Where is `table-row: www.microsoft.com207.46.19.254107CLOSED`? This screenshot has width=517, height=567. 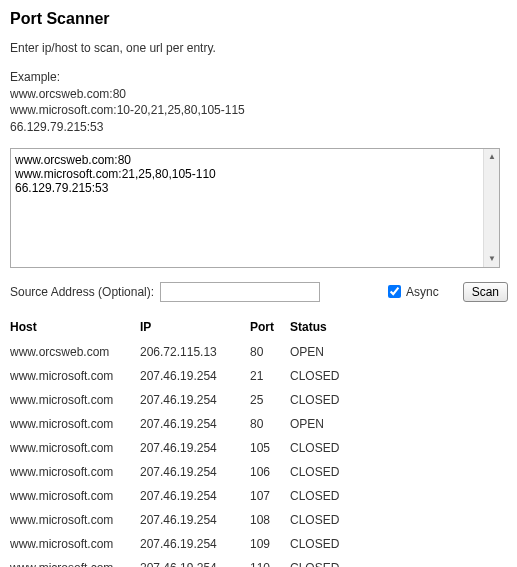
table-row: www.microsoft.com207.46.19.254107CLOSED is located at coordinates (210, 496).